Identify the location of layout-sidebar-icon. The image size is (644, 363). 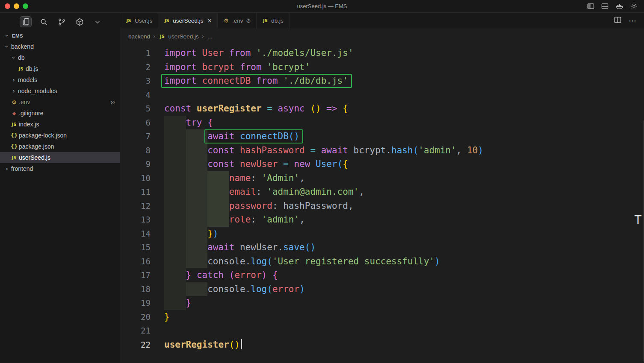
(591, 6).